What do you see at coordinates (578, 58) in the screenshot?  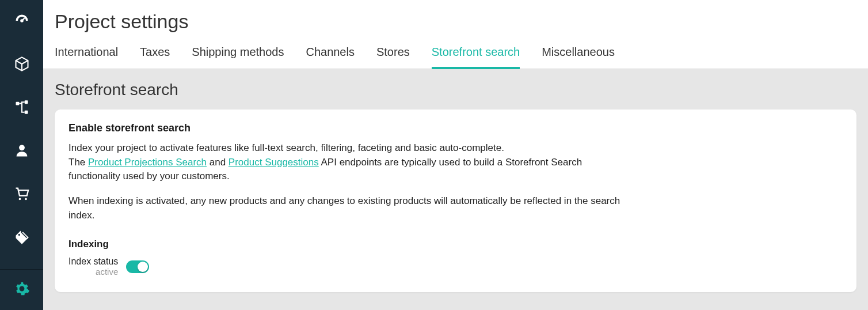 I see `tab-miscellaneous: Miscellaneous` at bounding box center [578, 58].